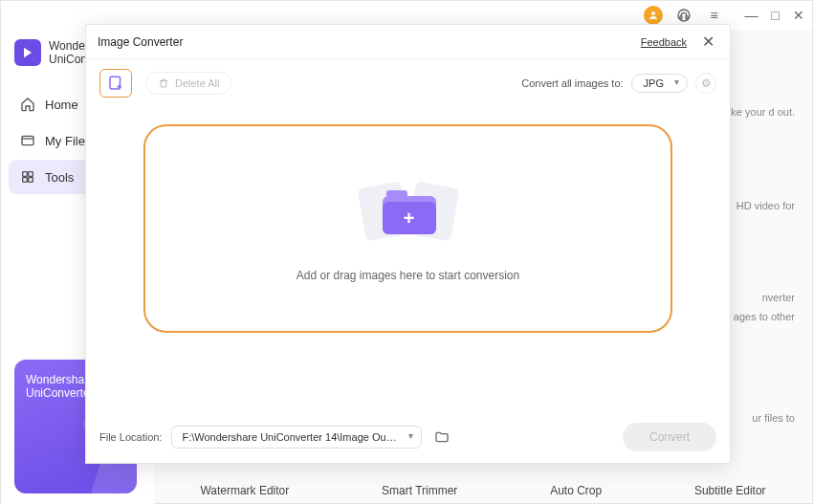 The width and height of the screenshot is (813, 504). I want to click on window-controls: — □ ✕, so click(775, 15).